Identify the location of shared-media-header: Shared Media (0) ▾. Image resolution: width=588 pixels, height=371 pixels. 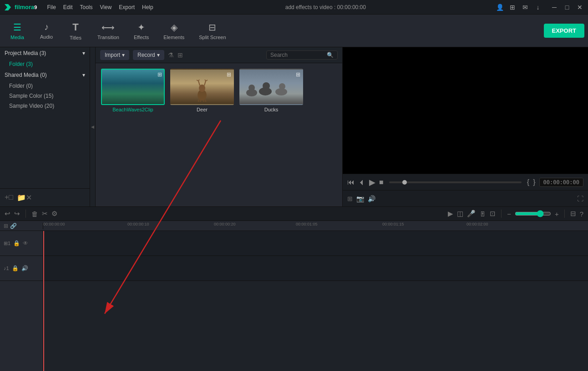
(45, 75).